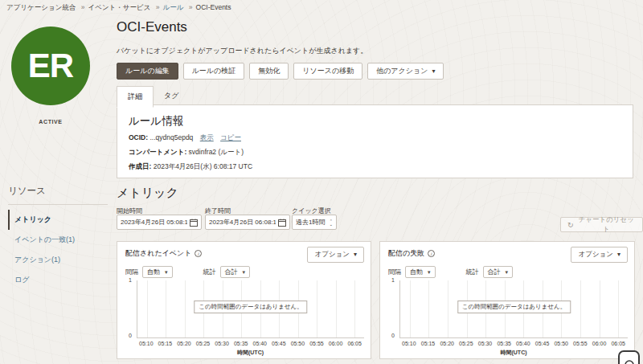  I want to click on end-time-value: 2023年4月26日 06:08:18 UTC, so click(243, 222).